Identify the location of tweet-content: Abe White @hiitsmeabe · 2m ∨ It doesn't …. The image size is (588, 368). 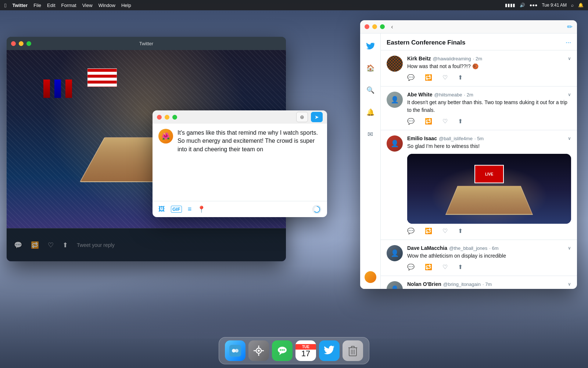
(489, 108).